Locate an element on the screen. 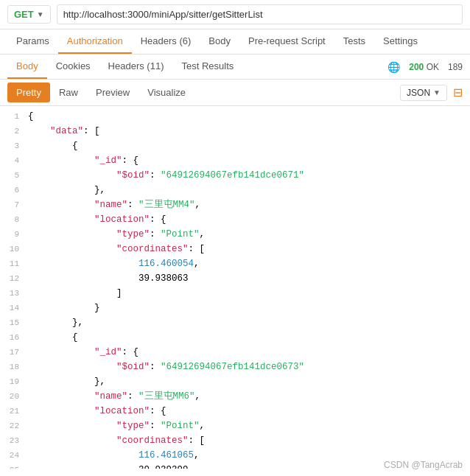 This screenshot has width=470, height=476. response-tabs: Body Cookies Headers (11) Test Results 🌐… is located at coordinates (235, 67).